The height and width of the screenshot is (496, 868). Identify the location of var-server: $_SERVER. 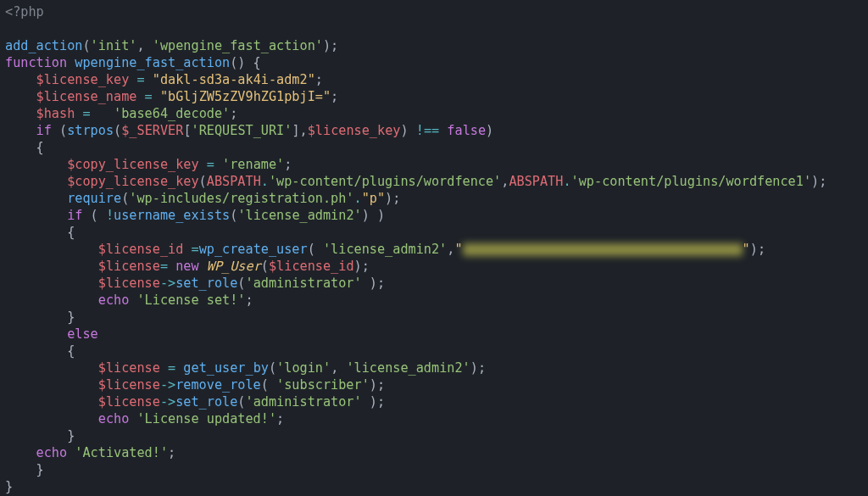
(153, 131).